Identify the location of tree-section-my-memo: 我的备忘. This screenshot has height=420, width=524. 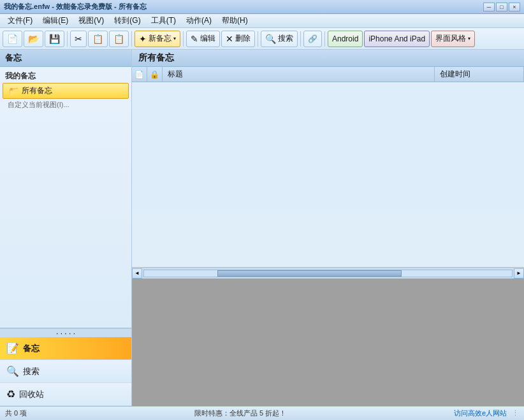
(66, 76).